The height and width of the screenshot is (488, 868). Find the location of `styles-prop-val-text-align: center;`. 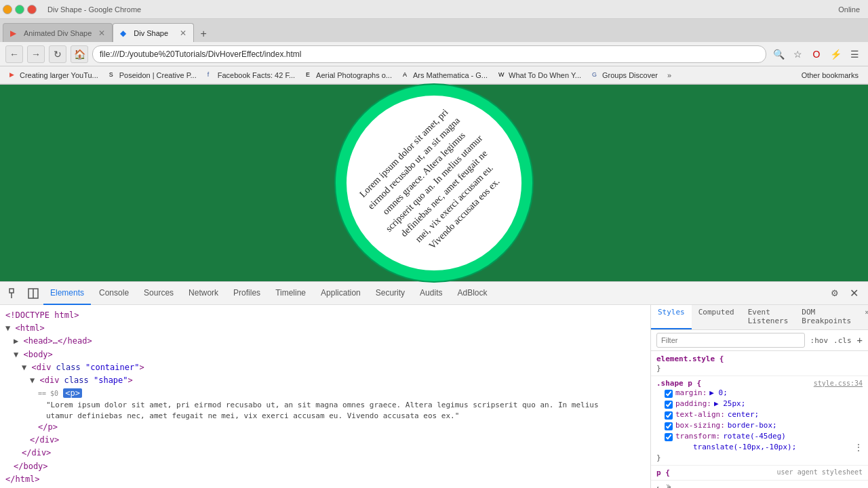

styles-prop-val-text-align: center; is located at coordinates (743, 415).